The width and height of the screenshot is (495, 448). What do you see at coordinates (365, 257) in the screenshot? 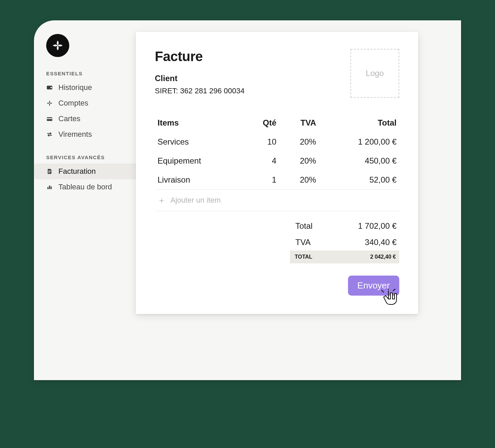
I see `grand-total-value: 2 042,40 €` at bounding box center [365, 257].